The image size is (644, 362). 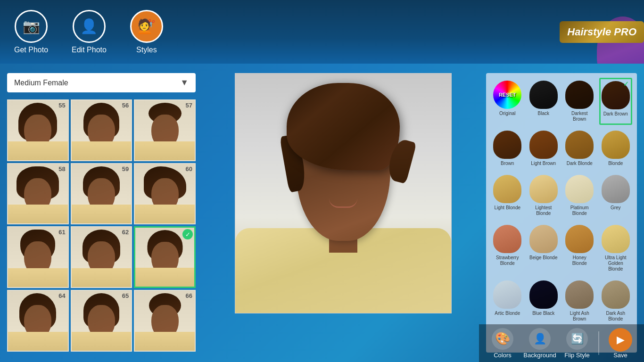 I want to click on style-number: 64, so click(x=62, y=296).